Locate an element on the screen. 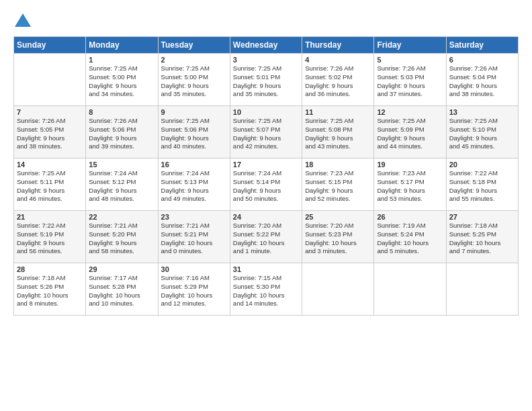  day-number: 29 is located at coordinates (122, 269).